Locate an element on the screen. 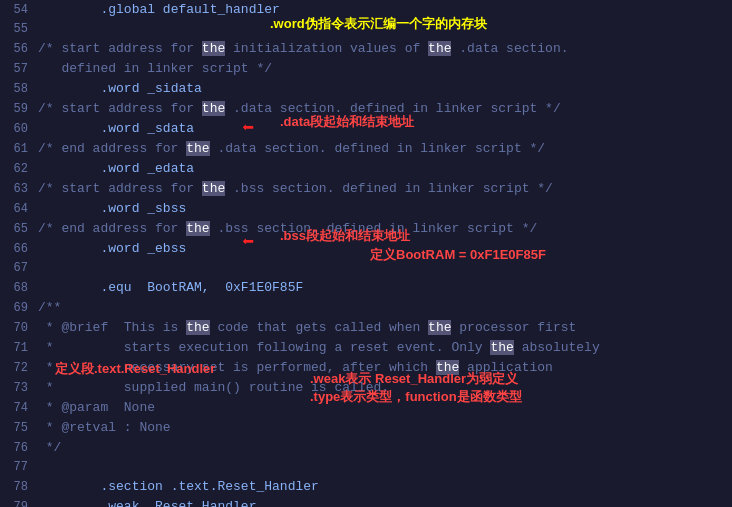 The width and height of the screenshot is (732, 507). table-row: 64 .word _sbss is located at coordinates (366, 209).